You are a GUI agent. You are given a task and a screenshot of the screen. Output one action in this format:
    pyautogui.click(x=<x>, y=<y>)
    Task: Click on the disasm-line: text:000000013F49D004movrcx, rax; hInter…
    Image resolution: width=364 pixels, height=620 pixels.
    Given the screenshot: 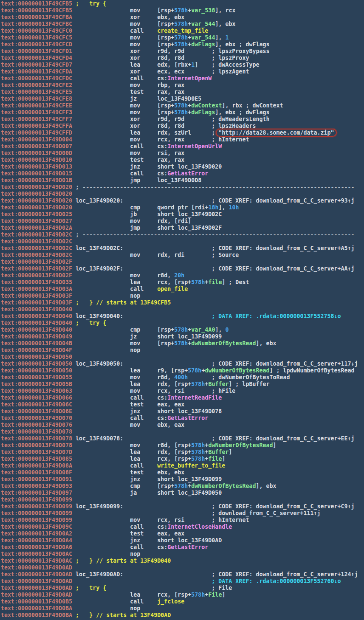 What is the action you would take?
    pyautogui.click(x=183, y=140)
    